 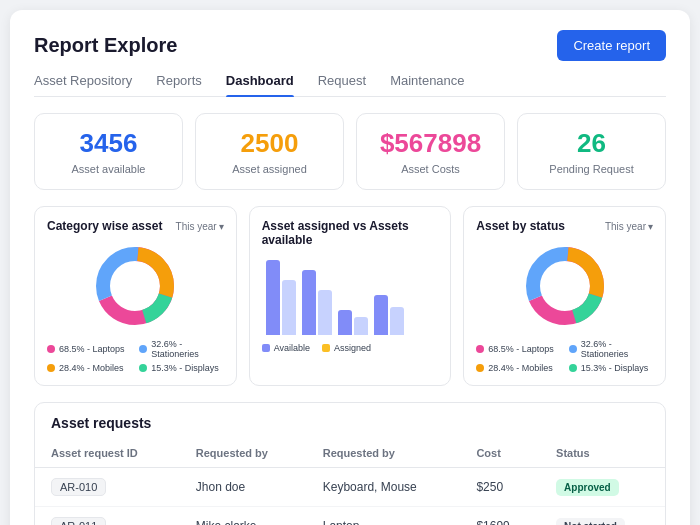 I want to click on cell-id: AR-010, so click(x=108, y=488).